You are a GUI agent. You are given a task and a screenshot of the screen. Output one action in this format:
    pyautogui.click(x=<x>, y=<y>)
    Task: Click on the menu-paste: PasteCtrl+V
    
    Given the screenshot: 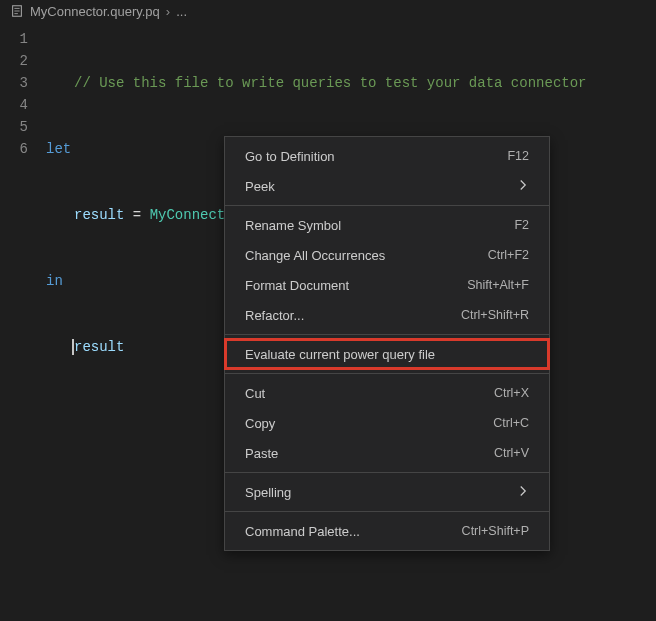 What is the action you would take?
    pyautogui.click(x=387, y=453)
    